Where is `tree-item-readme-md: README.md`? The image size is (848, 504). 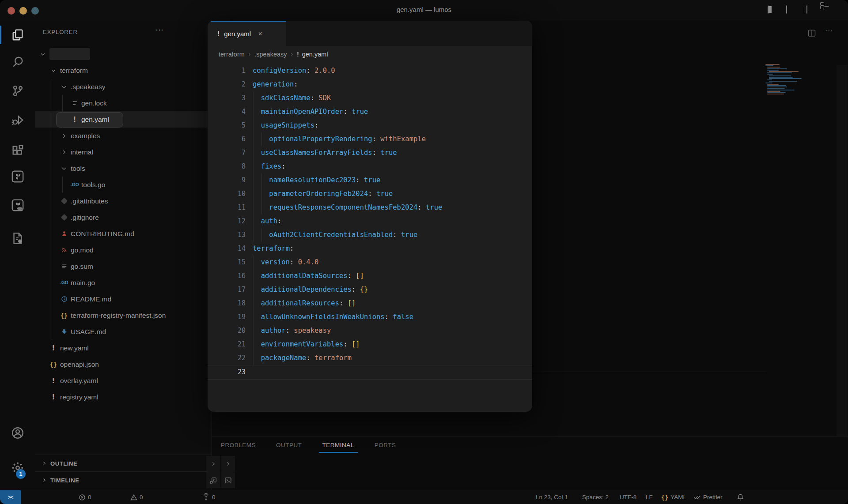 tree-item-readme-md: README.md is located at coordinates (124, 299).